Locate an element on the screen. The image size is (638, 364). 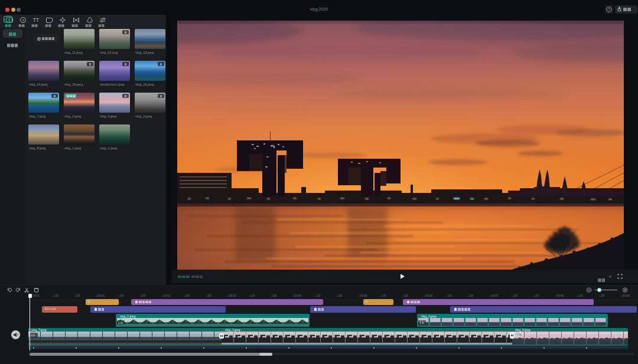
svg-text: 3.0s is located at coordinates (422, 323).